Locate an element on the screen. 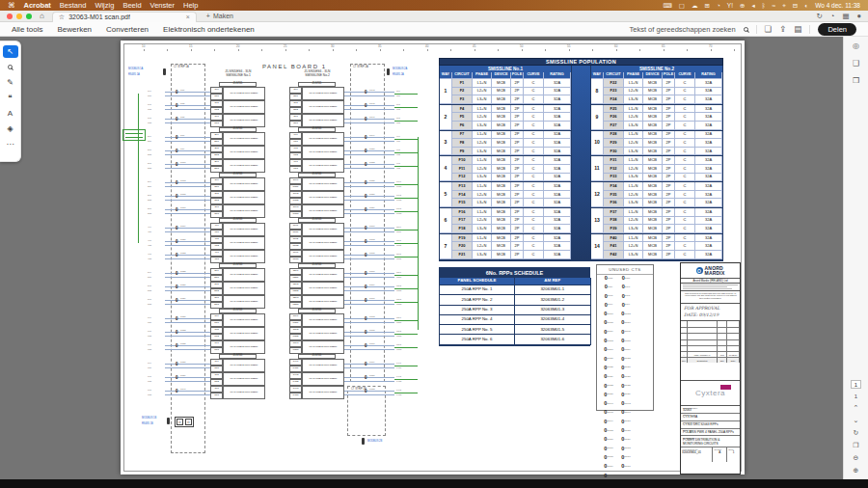  page-number-input: 1 is located at coordinates (856, 384).